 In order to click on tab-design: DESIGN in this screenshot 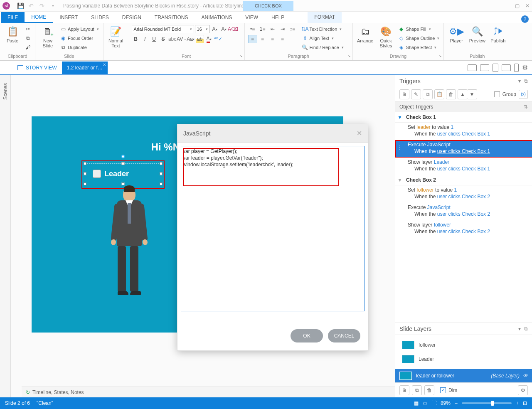, I will do `click(132, 17)`.